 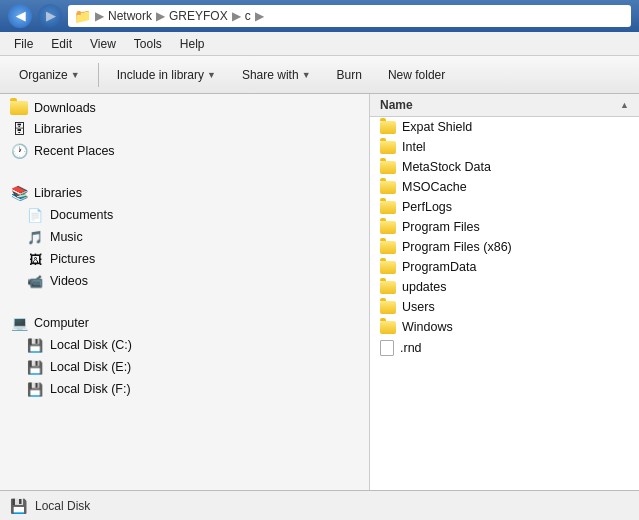 I want to click on file-item-rnd: .rnd, so click(x=504, y=348).